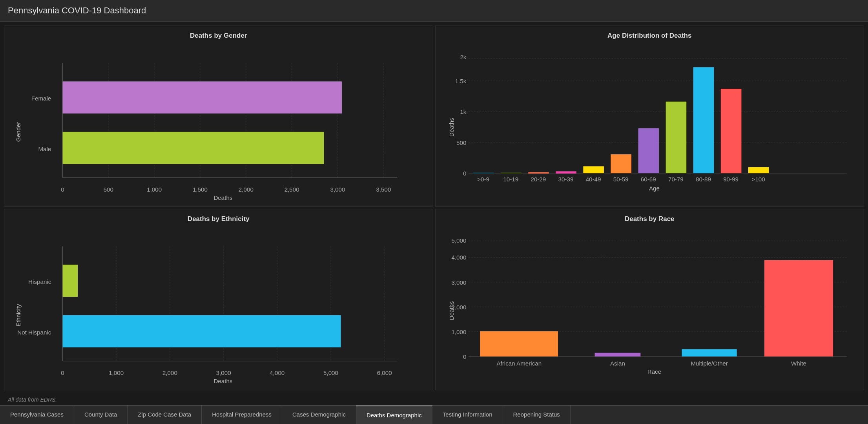  What do you see at coordinates (40, 282) in the screenshot?
I see `svg-text: Hispanic` at bounding box center [40, 282].